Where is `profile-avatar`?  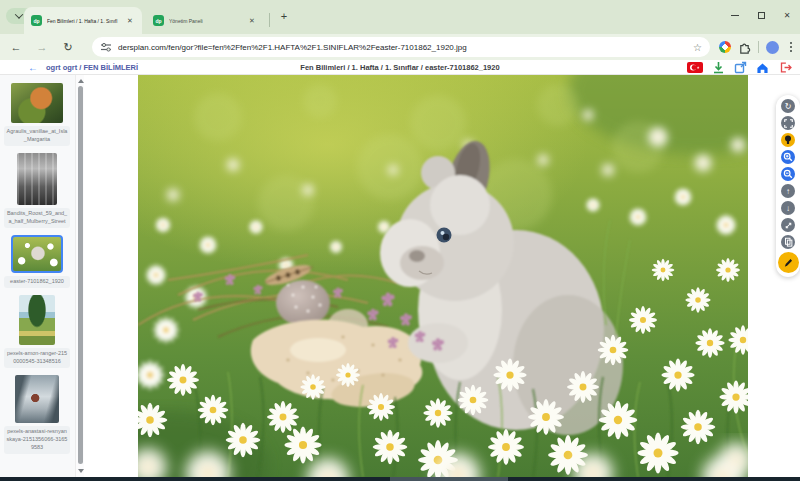
profile-avatar is located at coordinates (772, 48).